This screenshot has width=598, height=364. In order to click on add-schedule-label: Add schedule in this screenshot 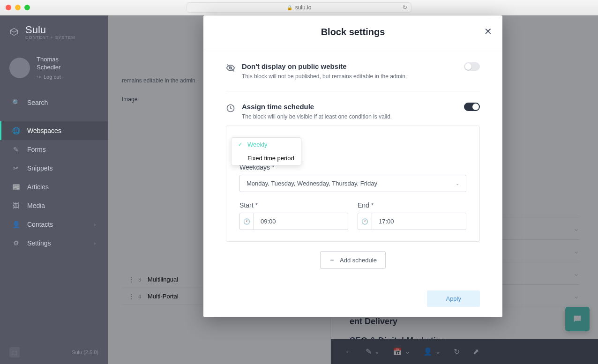, I will do `click(358, 260)`.